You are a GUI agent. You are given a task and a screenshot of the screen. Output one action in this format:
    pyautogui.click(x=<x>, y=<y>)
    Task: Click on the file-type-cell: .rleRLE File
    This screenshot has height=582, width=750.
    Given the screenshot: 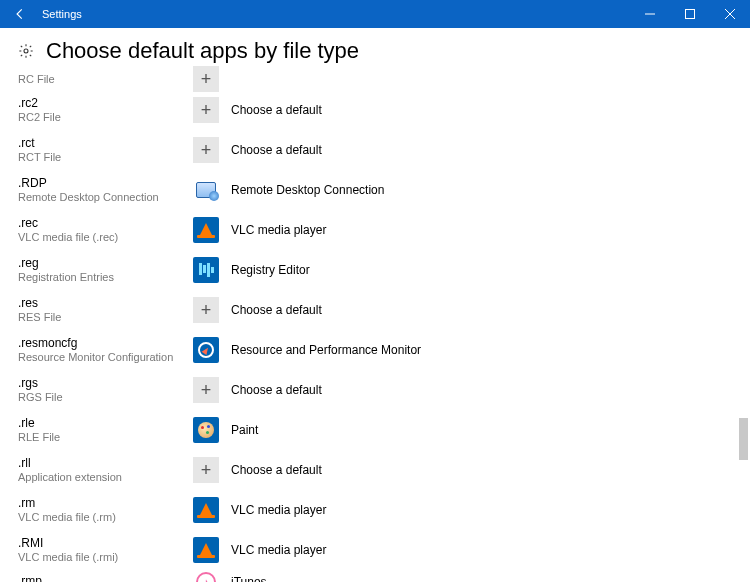 What is the action you would take?
    pyautogui.click(x=106, y=430)
    